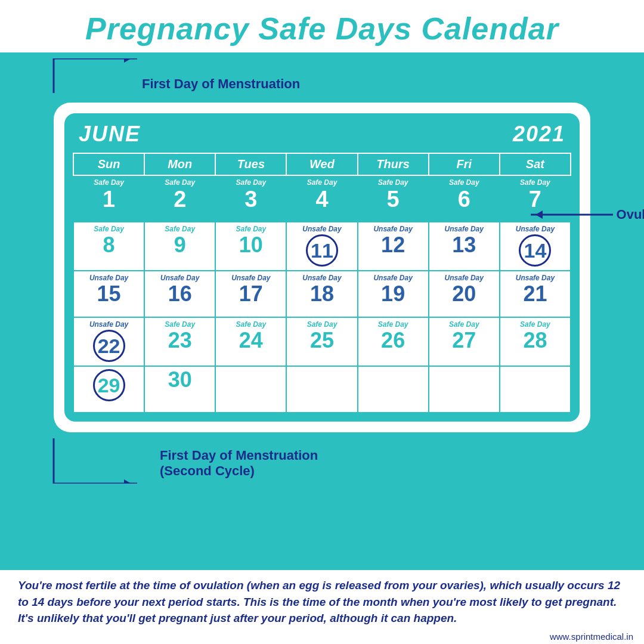 This screenshot has height=644, width=644. I want to click on col-sun: Sun, so click(109, 165).